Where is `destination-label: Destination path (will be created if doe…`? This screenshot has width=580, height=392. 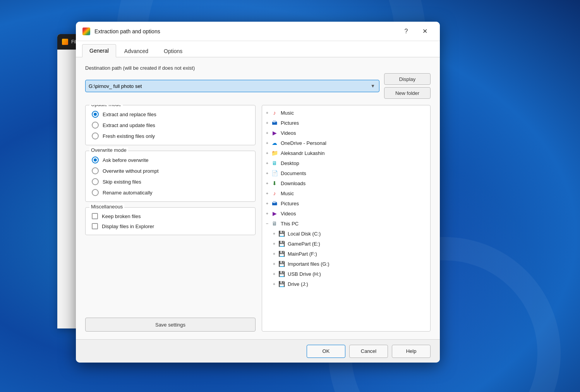 destination-label: Destination path (will be created if doe… is located at coordinates (258, 68).